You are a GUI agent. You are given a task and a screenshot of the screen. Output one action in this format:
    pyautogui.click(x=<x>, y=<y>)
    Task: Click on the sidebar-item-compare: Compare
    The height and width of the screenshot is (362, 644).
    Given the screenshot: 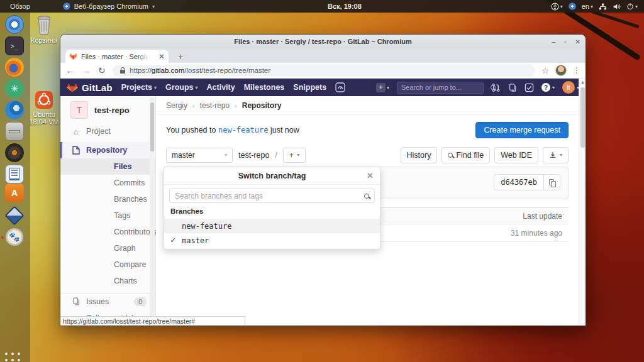 What is the action you would take?
    pyautogui.click(x=108, y=265)
    